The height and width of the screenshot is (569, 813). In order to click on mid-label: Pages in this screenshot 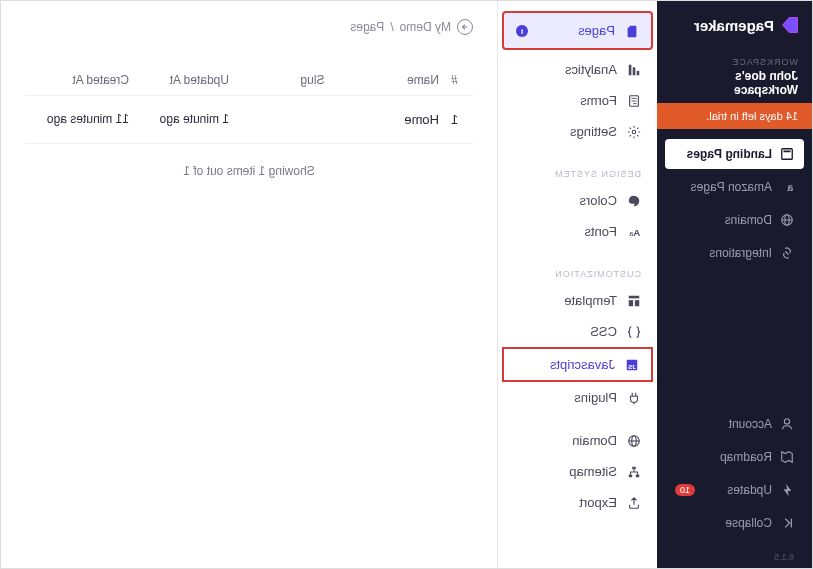, I will do `click(596, 30)`.